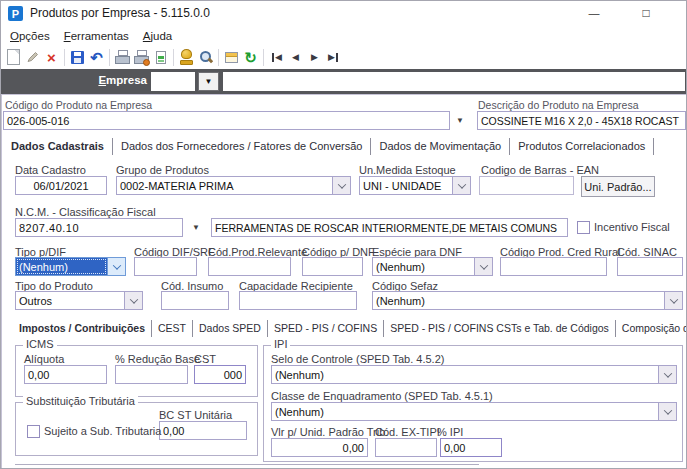 The width and height of the screenshot is (687, 469). I want to click on edit-record-icon, so click(32, 58).